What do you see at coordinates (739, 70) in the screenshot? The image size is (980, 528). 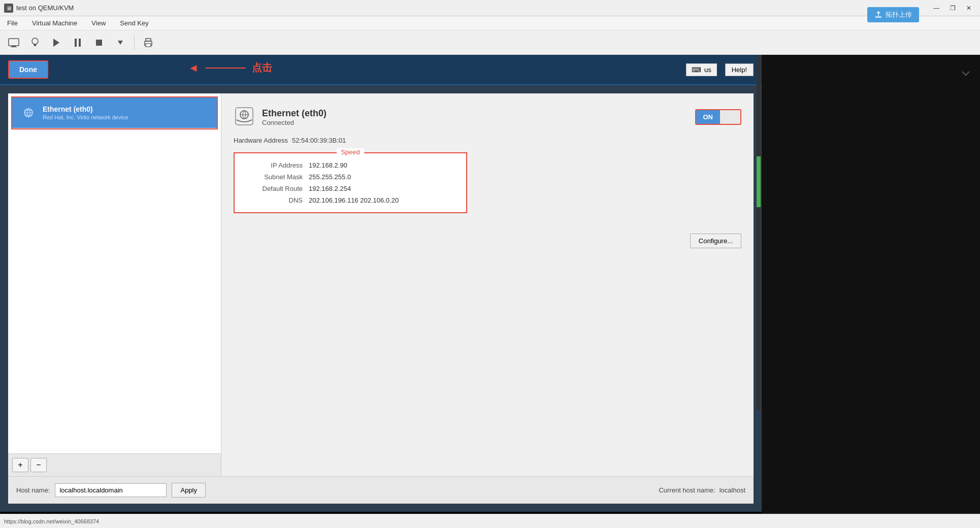 I see `help-button: Help!` at bounding box center [739, 70].